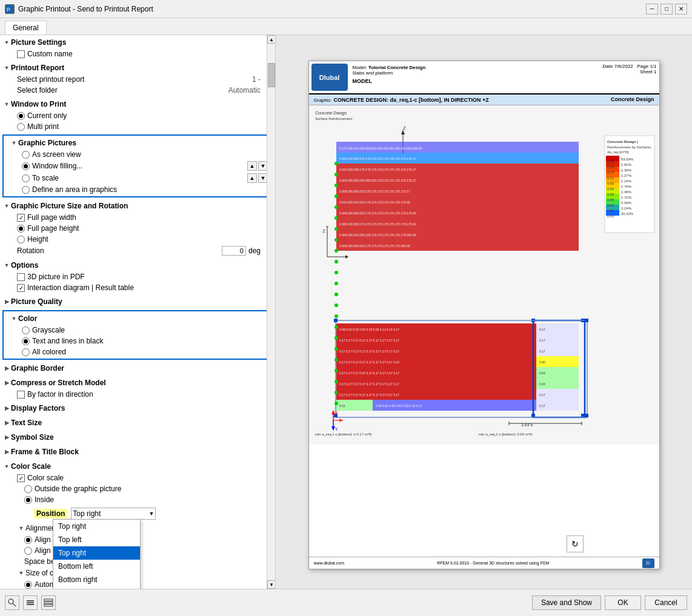 The image size is (692, 616). I want to click on window-filling-radio, so click(25, 166).